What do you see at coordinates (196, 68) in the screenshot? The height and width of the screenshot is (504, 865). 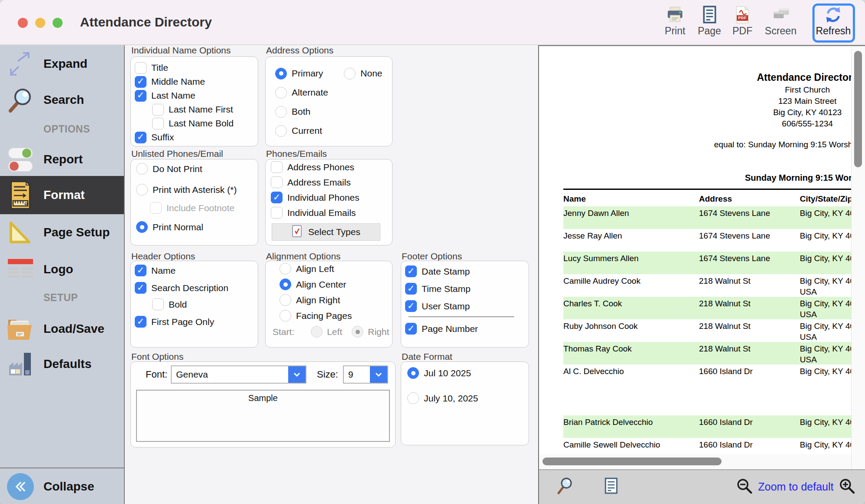 I see `checkbox-title: Title` at bounding box center [196, 68].